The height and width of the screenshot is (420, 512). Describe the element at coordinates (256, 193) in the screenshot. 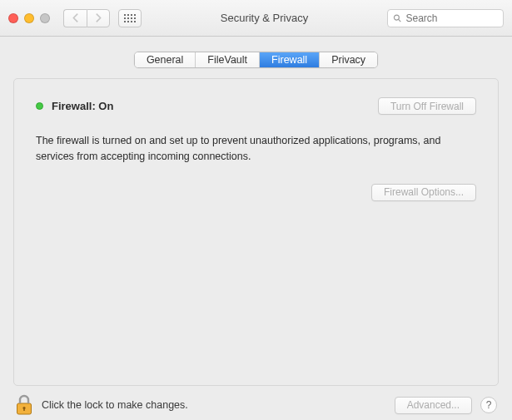

I see `options-row: Firewall Options...` at that location.